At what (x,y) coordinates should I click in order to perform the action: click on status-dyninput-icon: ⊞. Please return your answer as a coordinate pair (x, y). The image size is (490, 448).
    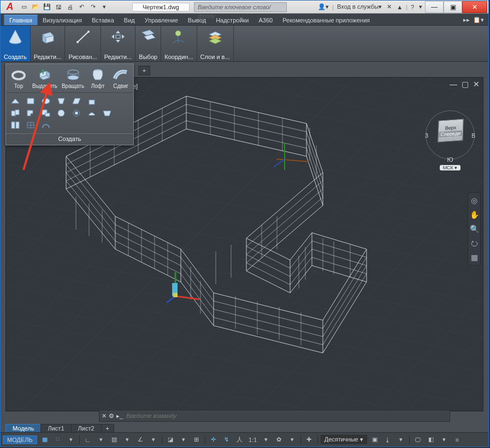
    Looking at the image, I should click on (197, 440).